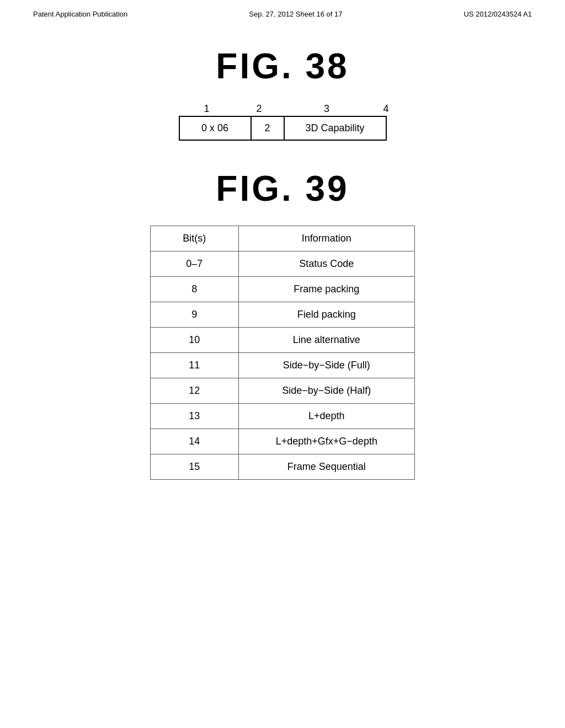  I want to click on fig39-bits-0: 0–7, so click(195, 264).